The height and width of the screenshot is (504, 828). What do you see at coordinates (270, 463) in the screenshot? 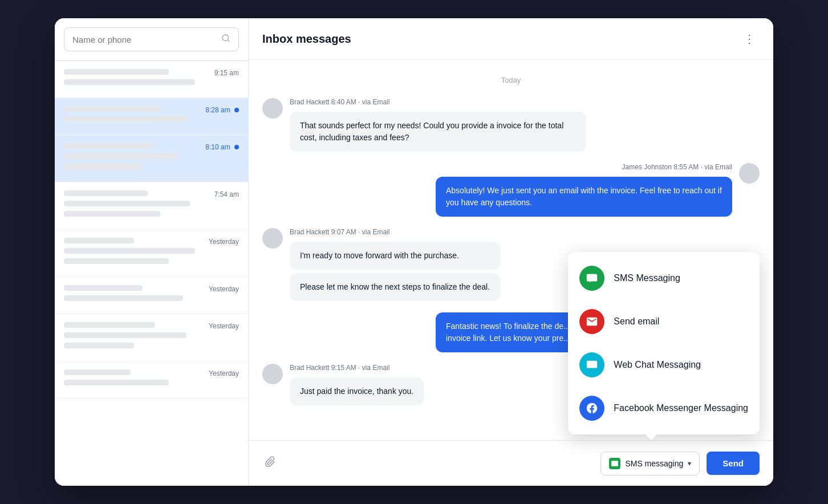
I see `attach-button` at bounding box center [270, 463].